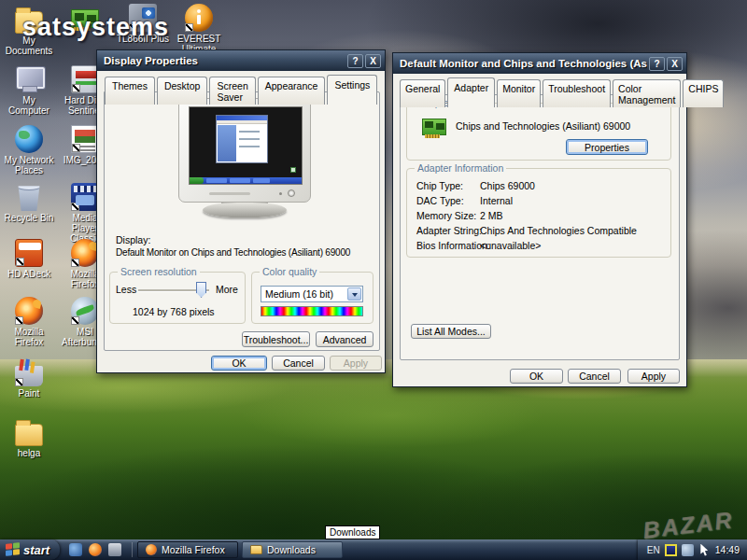 Image resolution: width=747 pixels, height=560 pixels. I want to click on properties-button: Properties, so click(607, 147).